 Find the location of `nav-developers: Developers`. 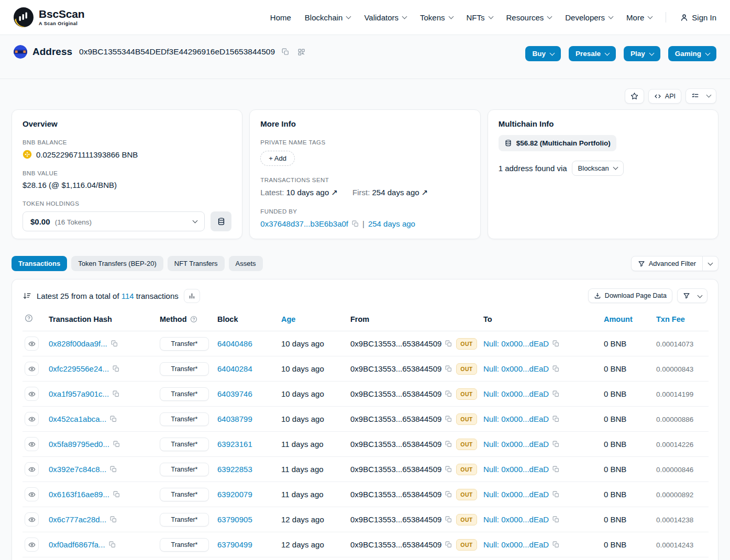

nav-developers: Developers is located at coordinates (589, 18).